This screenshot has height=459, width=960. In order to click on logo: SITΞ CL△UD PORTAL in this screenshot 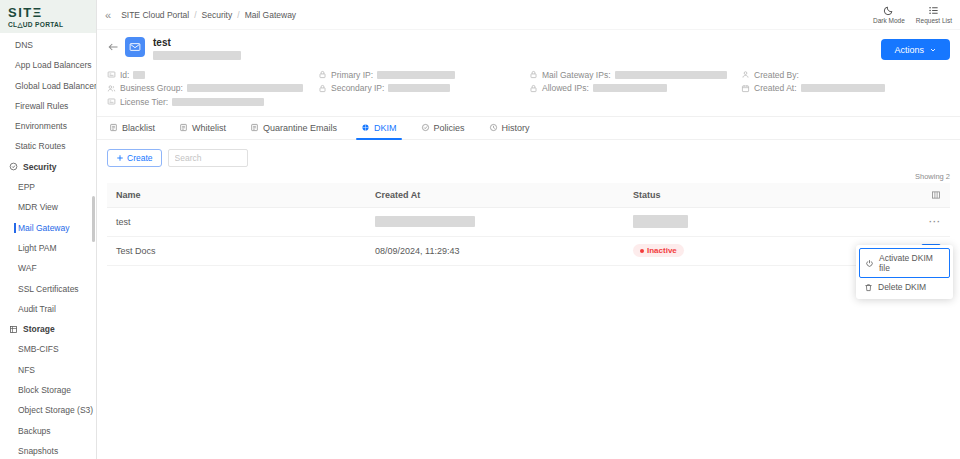, I will do `click(48, 16)`.